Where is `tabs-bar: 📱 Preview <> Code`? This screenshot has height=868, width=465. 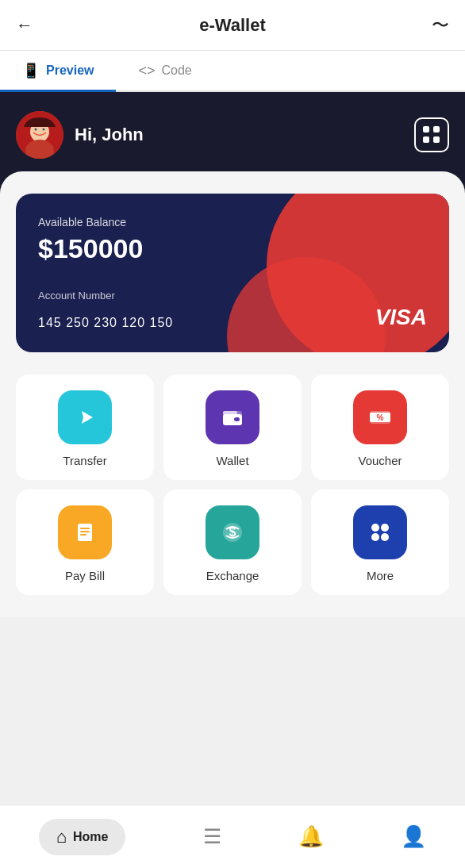 tabs-bar: 📱 Preview <> Code is located at coordinates (232, 71).